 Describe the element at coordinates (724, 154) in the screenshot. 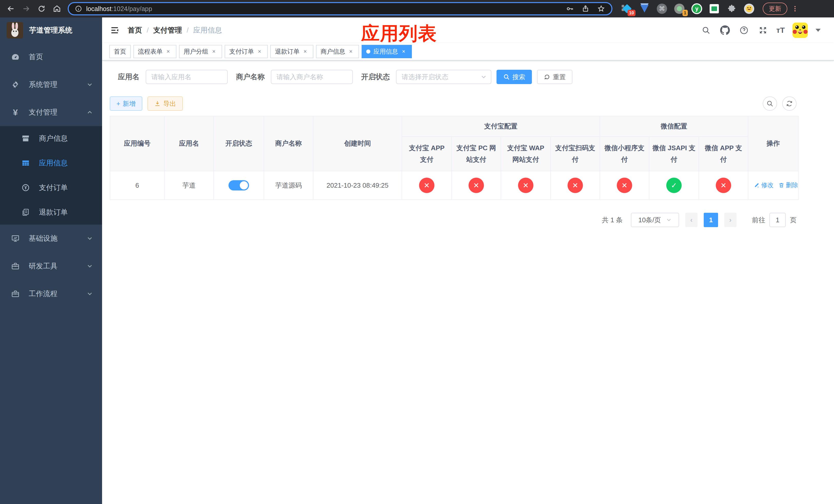

I see `col-header-wx-app: 微信 APP 支付` at that location.